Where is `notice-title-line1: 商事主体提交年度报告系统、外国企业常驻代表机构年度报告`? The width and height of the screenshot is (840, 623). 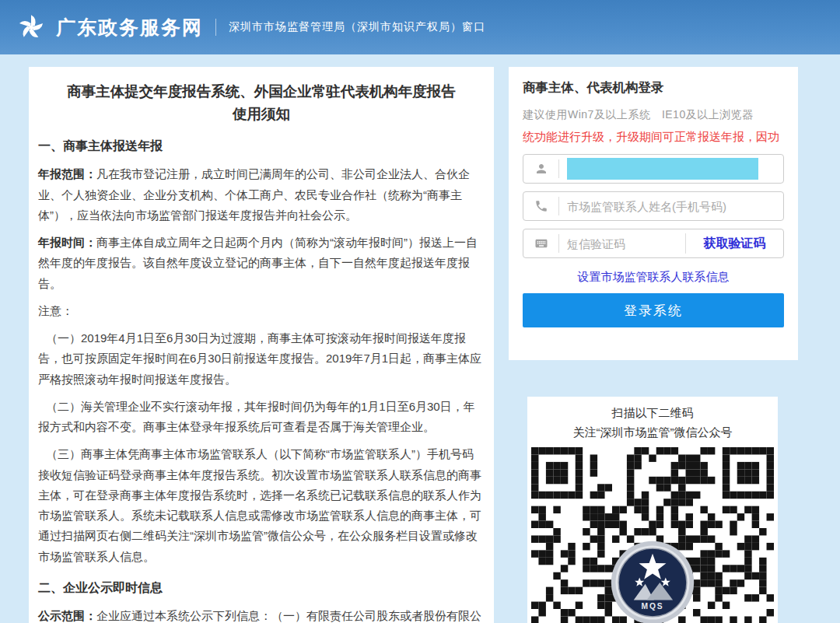
notice-title-line1: 商事主体提交年度报告系统、外国企业常驻代表机构年度报告 is located at coordinates (261, 92).